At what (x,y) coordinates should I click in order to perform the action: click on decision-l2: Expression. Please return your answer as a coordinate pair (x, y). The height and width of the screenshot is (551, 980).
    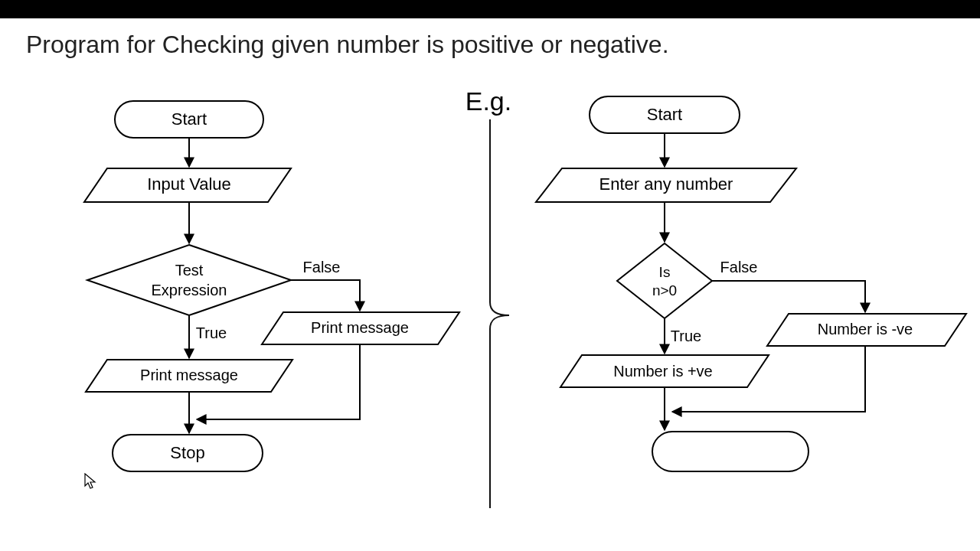
    Looking at the image, I should click on (190, 290).